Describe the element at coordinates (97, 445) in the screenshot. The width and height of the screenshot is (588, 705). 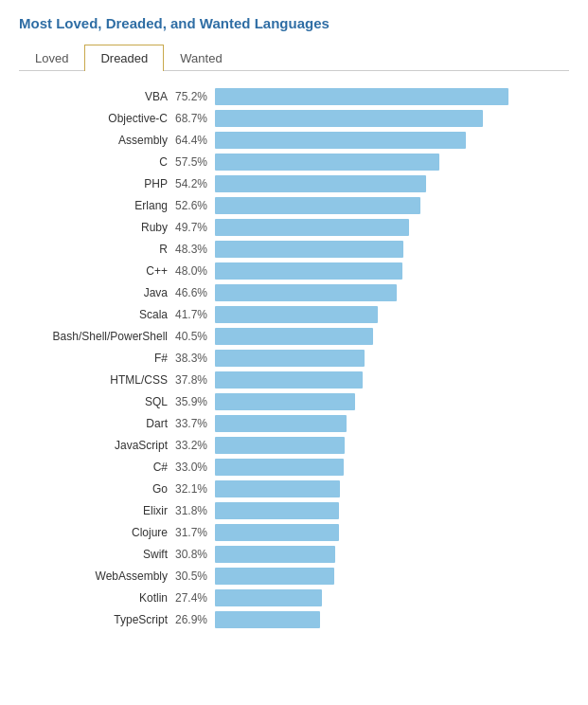
I see `lang-label: JavaScript` at that location.